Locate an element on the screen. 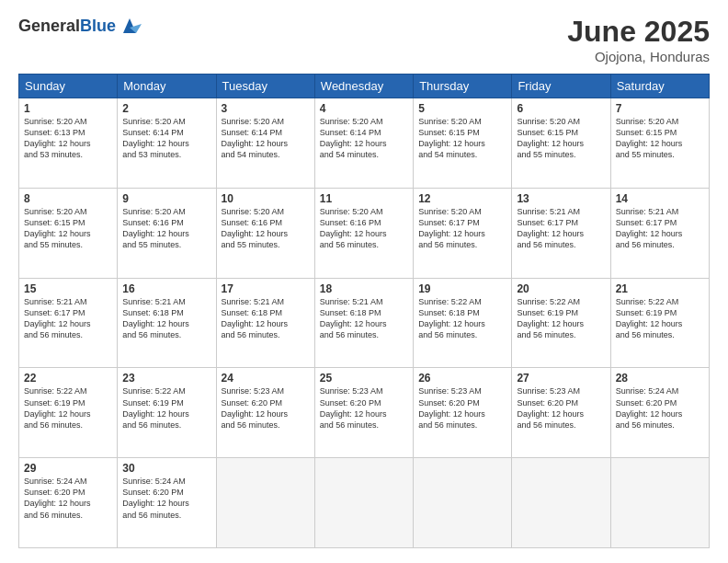 Image resolution: width=728 pixels, height=563 pixels. day-number: 22 is located at coordinates (68, 378).